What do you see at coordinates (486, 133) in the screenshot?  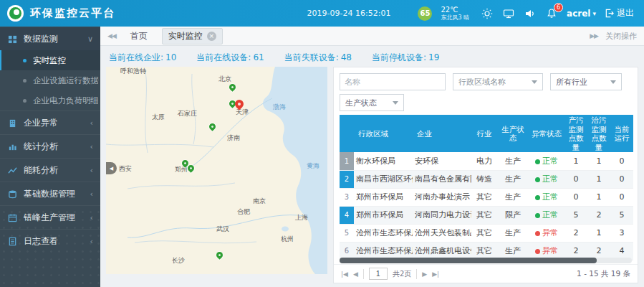 I see `table-header: 行政区域企业行业生产状态异常状态产污监测点数量治污监测点数量当前运行` at bounding box center [486, 133].